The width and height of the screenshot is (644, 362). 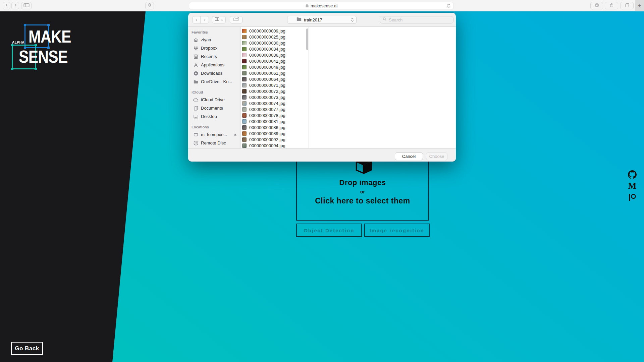 What do you see at coordinates (274, 91) in the screenshot?
I see `file-row: 000000000072.jpg` at bounding box center [274, 91].